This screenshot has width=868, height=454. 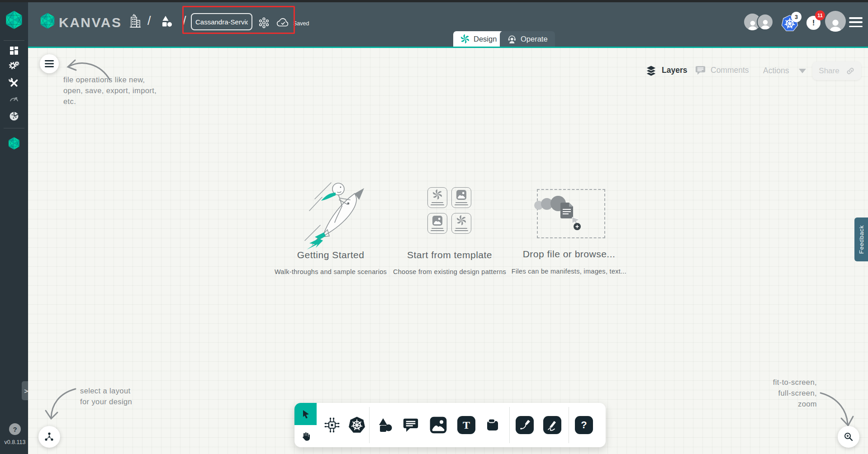 I want to click on layout-graph-icon, so click(x=49, y=437).